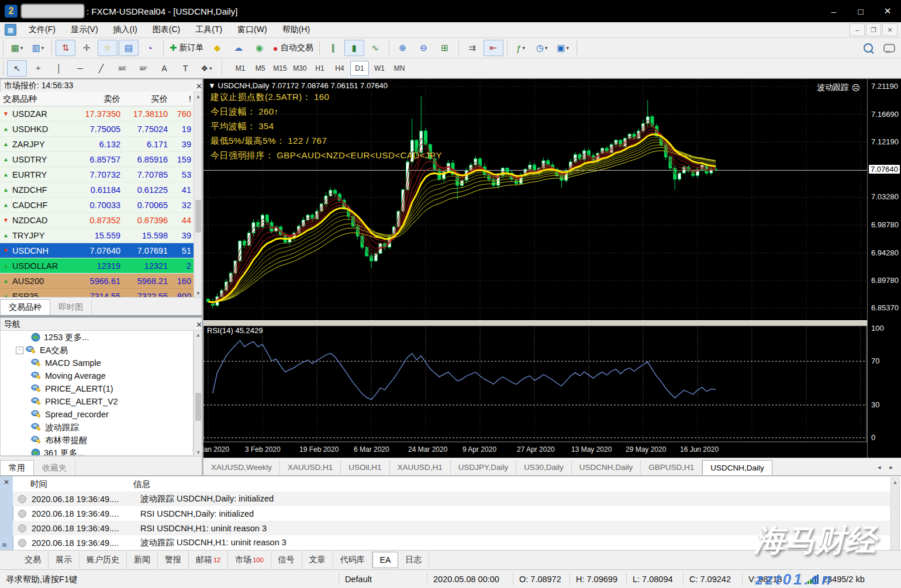 This screenshot has width=901, height=588. I want to click on log-row-1: 2020.06.18 19:36:49....RSI USDCNH,Daily:…, so click(451, 513).